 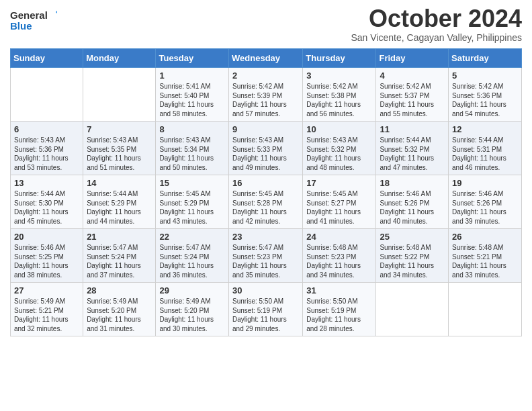 What do you see at coordinates (412, 58) in the screenshot?
I see `calendar-day-header: Friday` at bounding box center [412, 58].